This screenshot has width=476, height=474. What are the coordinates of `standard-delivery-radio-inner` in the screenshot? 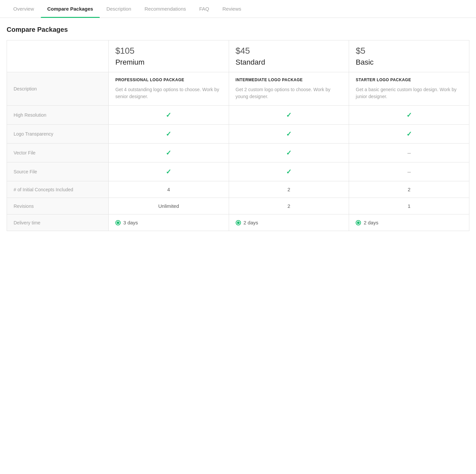 It's located at (238, 223).